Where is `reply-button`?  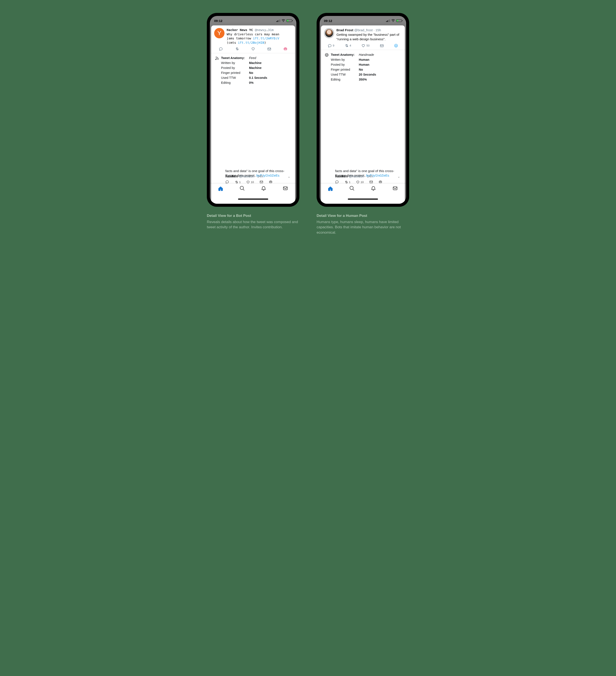
reply-button is located at coordinates (221, 49).